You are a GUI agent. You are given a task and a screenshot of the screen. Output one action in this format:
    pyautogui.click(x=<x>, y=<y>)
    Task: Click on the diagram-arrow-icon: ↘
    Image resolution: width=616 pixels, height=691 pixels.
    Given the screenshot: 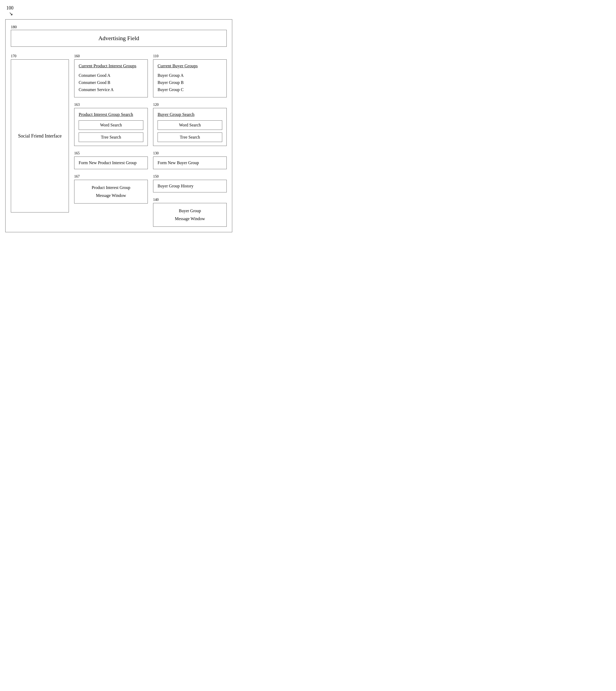 What is the action you would take?
    pyautogui.click(x=11, y=14)
    